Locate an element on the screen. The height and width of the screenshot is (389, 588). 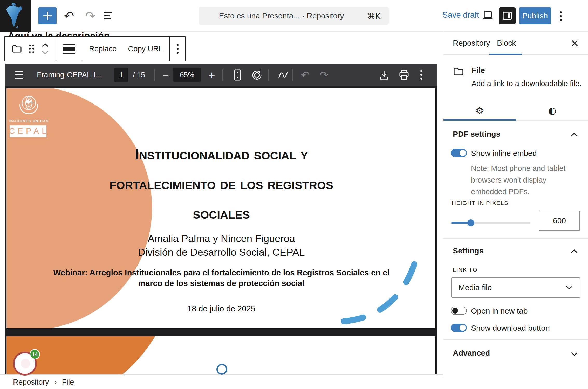
height-slider-thumb is located at coordinates (471, 223).